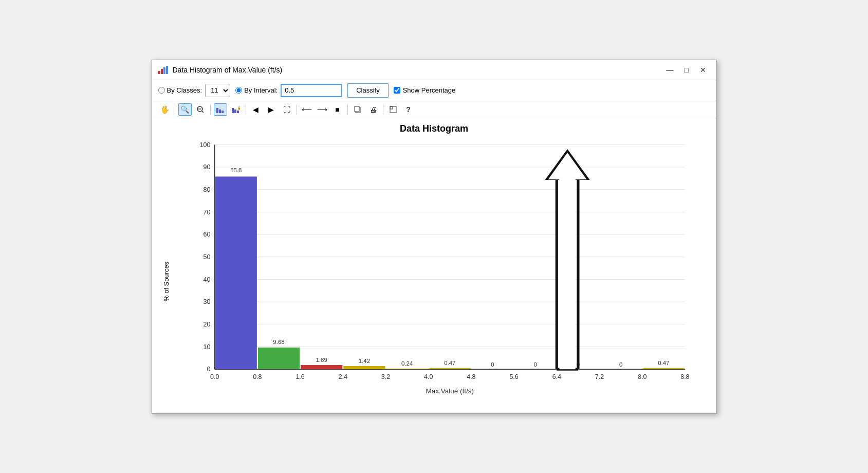 Image resolution: width=868 pixels, height=473 pixels. I want to click on sep3, so click(246, 110).